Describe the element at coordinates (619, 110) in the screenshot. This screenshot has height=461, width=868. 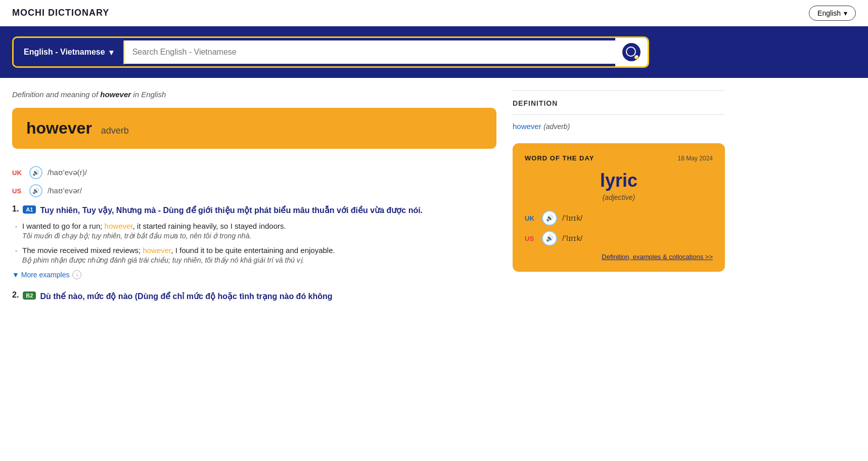
I see `right-definition-section: DEFINITION however (adverb)` at that location.